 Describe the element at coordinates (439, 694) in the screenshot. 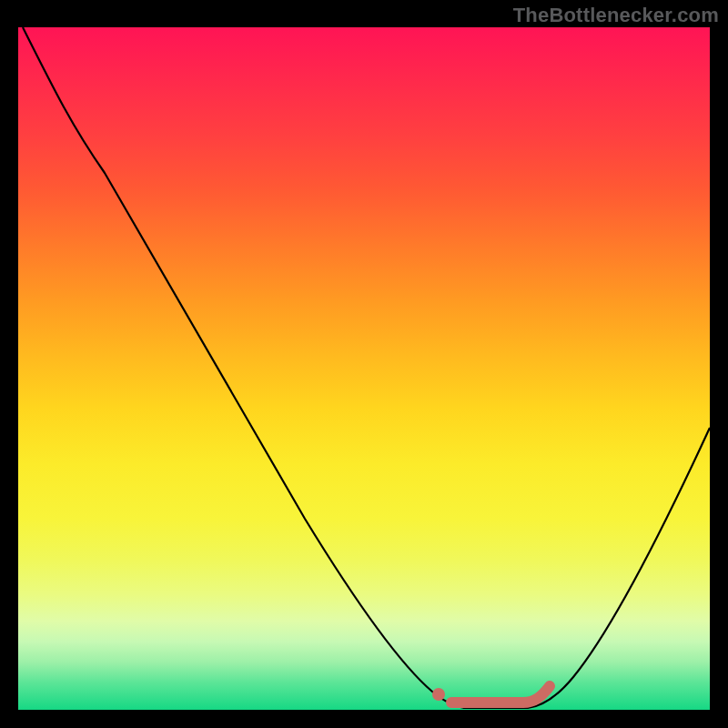

I see `optimal-range-start-dot` at that location.